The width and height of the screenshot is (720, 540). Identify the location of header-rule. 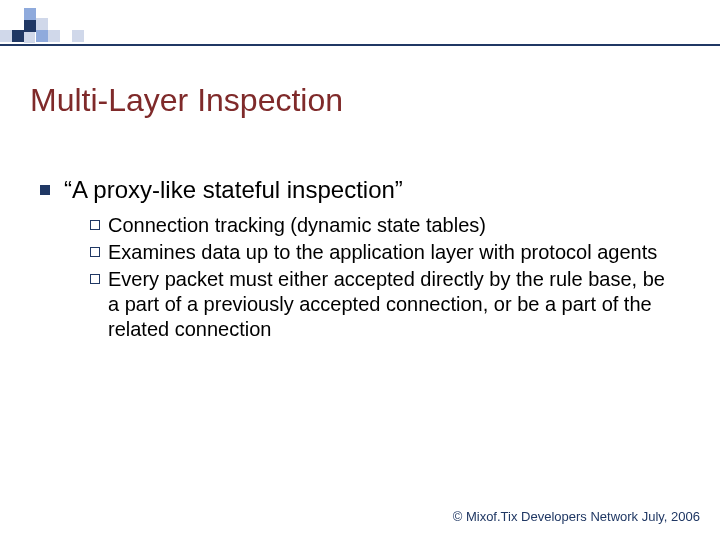
(360, 45).